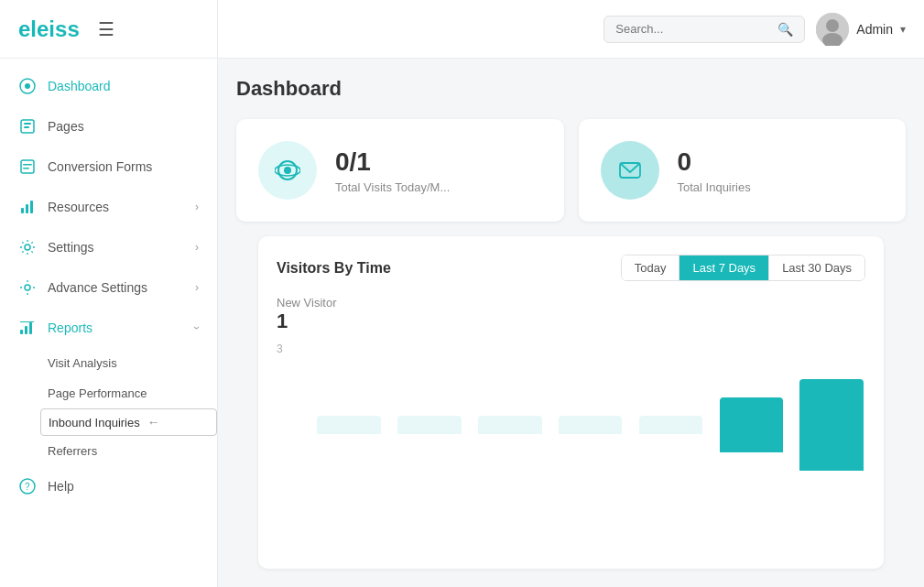 The width and height of the screenshot is (924, 587). What do you see at coordinates (123, 126) in the screenshot?
I see `sidebar-pages-label: Pages` at bounding box center [123, 126].